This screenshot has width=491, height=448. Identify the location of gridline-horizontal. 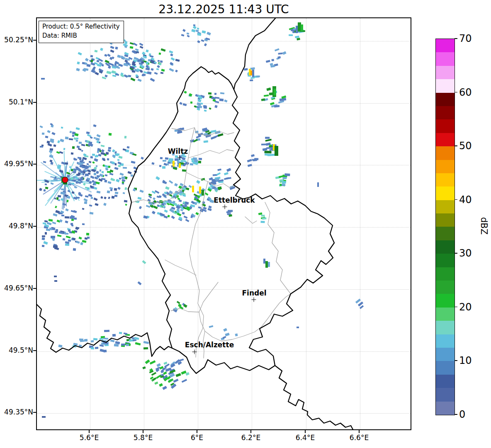
(224, 289).